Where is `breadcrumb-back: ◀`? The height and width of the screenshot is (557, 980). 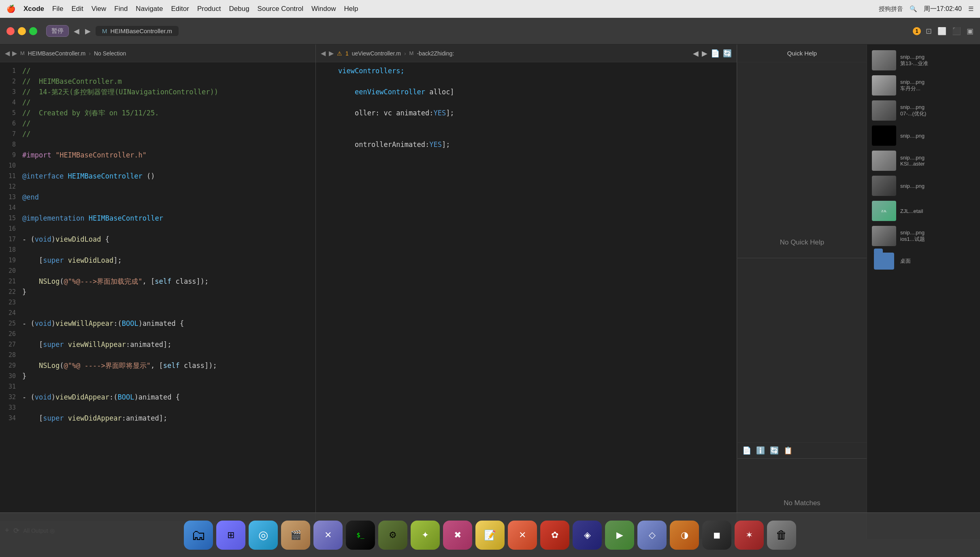
breadcrumb-back: ◀ is located at coordinates (7, 53).